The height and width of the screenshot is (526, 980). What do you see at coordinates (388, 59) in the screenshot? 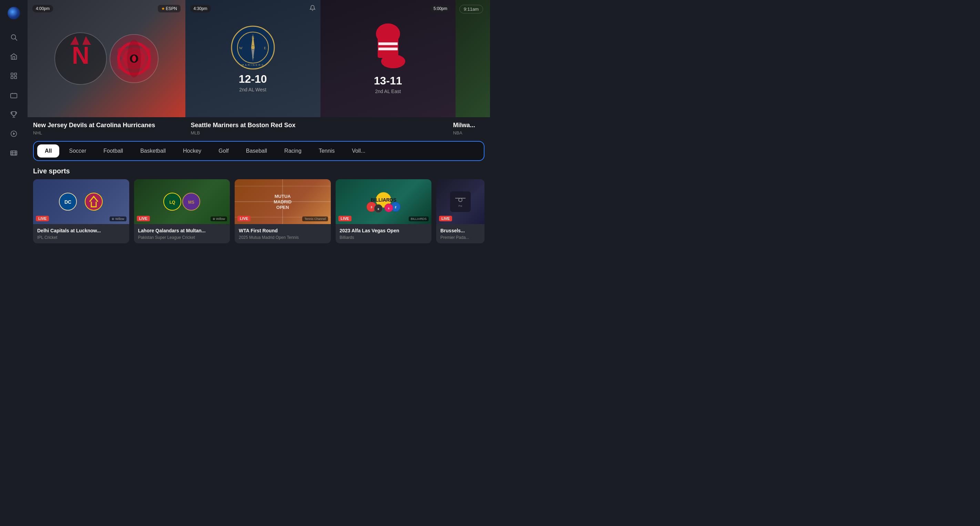
I see `hero-card-redsox: 13-11 2nd AL East 5:00pm` at bounding box center [388, 59].